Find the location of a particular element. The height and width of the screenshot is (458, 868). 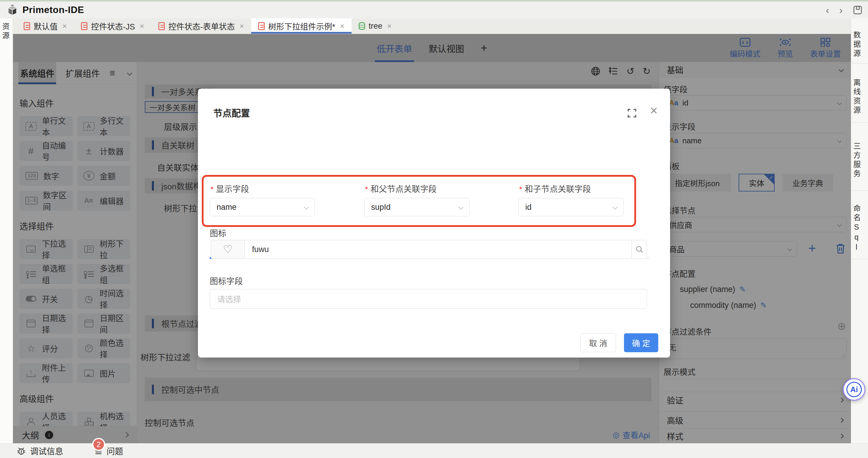

ai-assistant-button: Ai is located at coordinates (854, 390).